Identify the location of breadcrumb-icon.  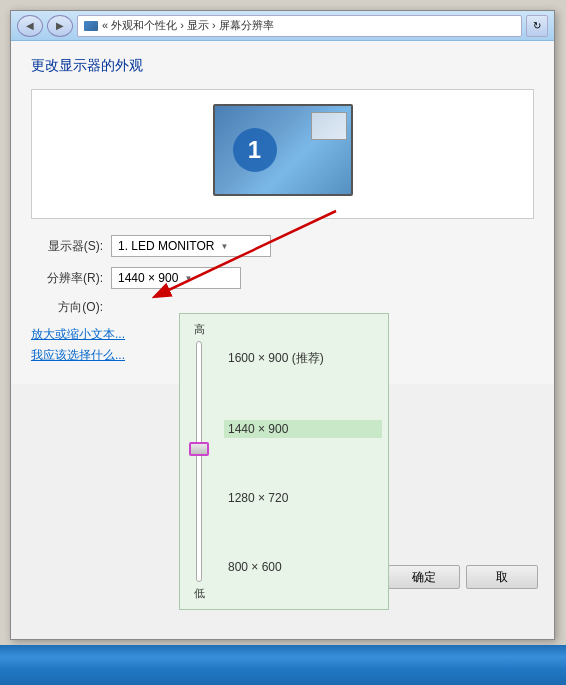
(91, 26).